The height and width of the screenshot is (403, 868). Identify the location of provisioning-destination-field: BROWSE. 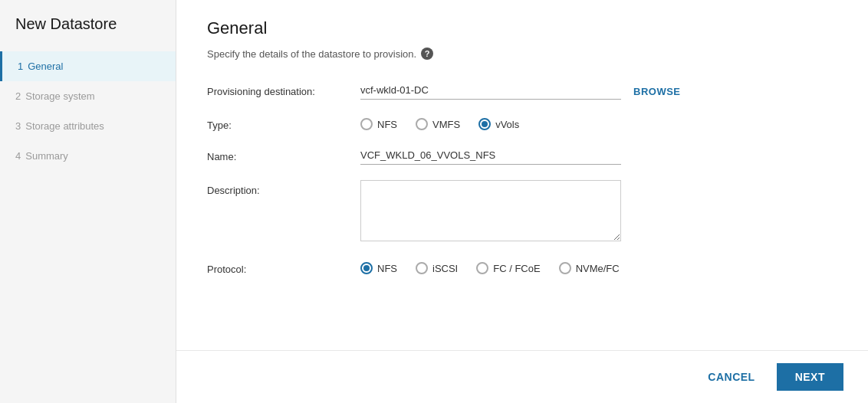
(599, 90).